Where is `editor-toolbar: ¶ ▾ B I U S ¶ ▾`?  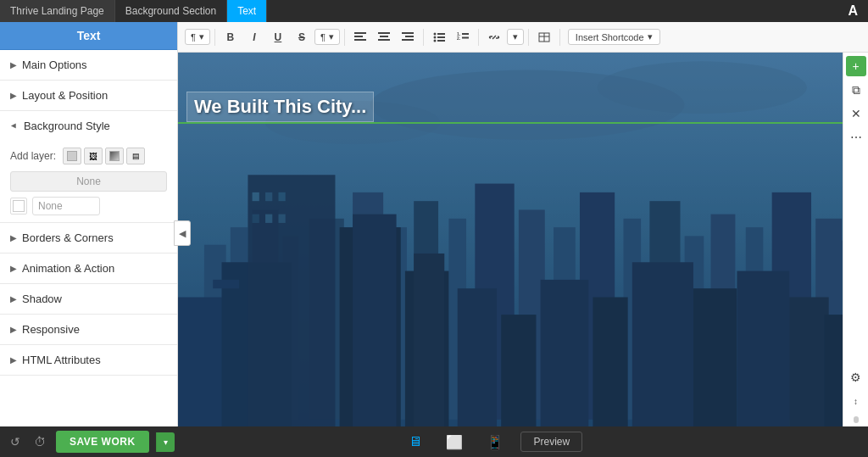
editor-toolbar: ¶ ▾ B I U S ¶ ▾ is located at coordinates (523, 37).